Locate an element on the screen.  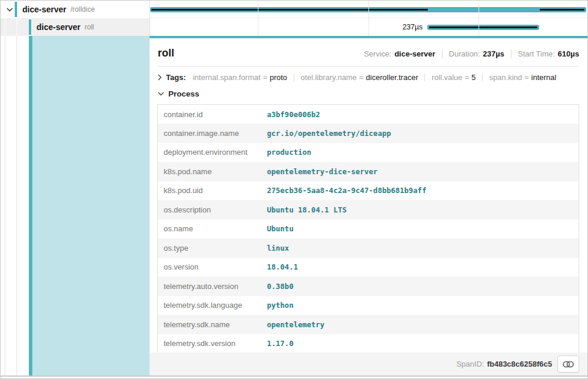
process-key: deployment.environment is located at coordinates (210, 153).